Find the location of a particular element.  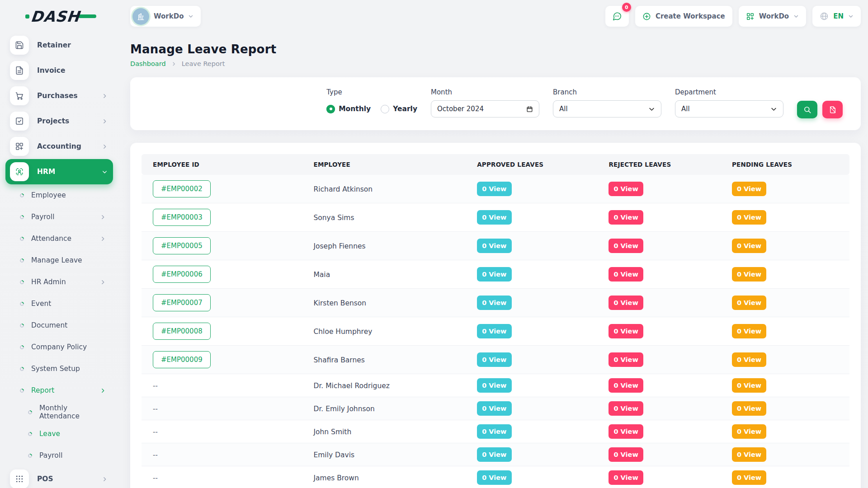

employee-id-badge: #EMP00002 is located at coordinates (182, 189).